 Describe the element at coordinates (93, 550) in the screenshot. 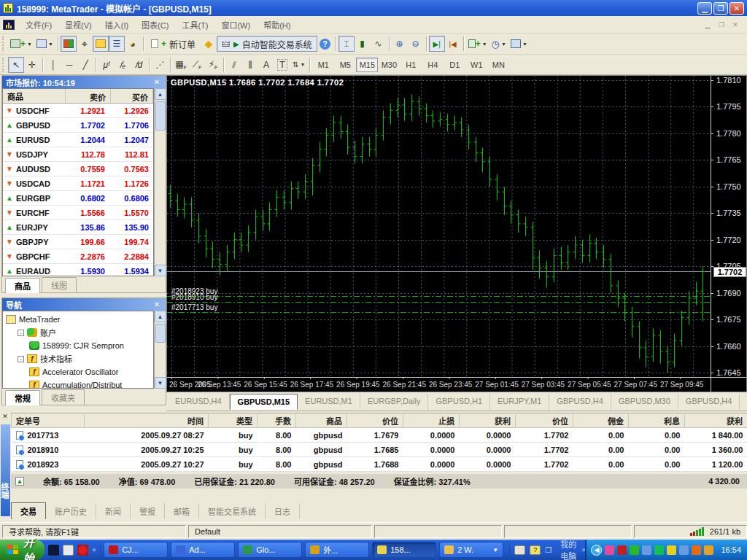

I see `quick-launch-more-icon: »` at that location.